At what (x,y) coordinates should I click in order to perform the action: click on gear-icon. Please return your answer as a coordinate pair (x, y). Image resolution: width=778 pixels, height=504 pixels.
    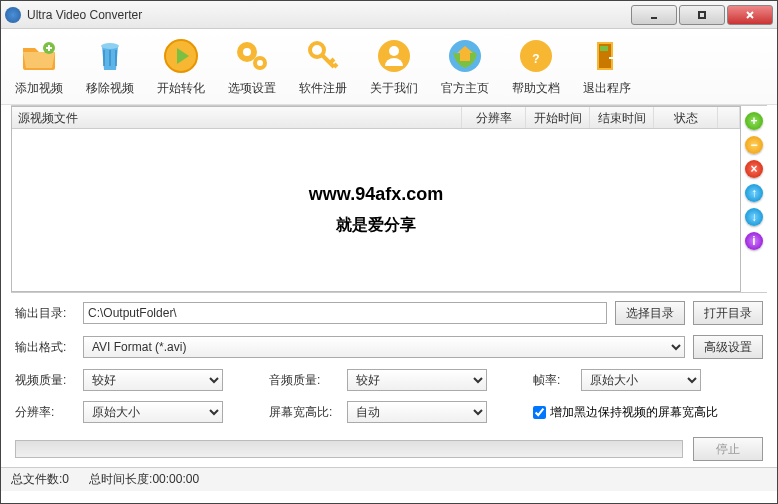
    Looking at the image, I should click on (252, 56).